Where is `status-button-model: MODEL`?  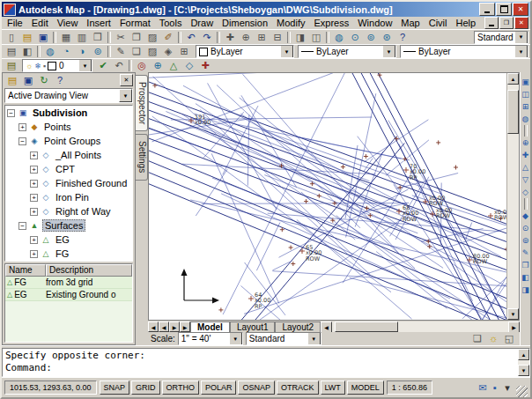
status-button-model: MODEL is located at coordinates (366, 388).